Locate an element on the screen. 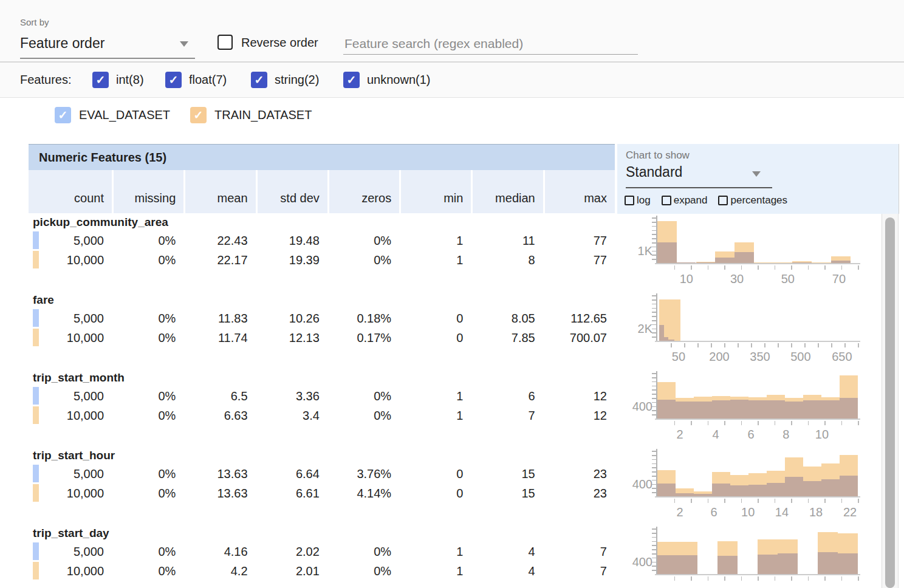  train-dataset-checkbox: ✓ is located at coordinates (198, 115).